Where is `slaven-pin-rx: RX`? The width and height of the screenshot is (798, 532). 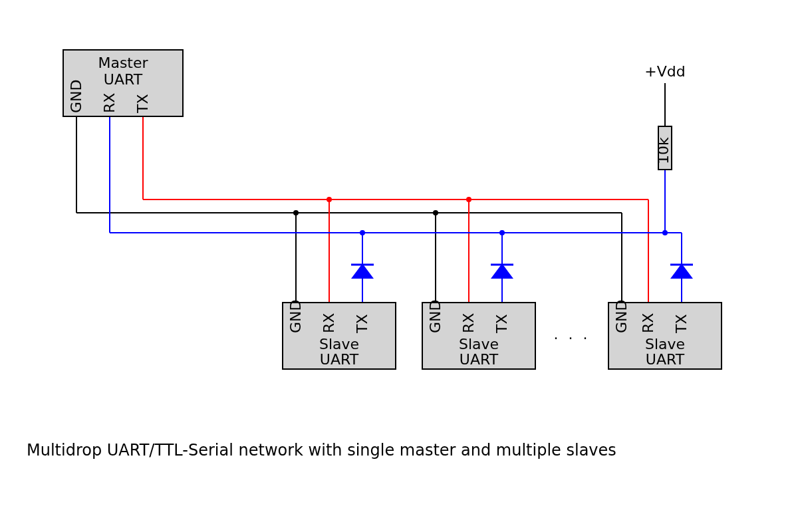 slaven-pin-rx: RX is located at coordinates (648, 323).